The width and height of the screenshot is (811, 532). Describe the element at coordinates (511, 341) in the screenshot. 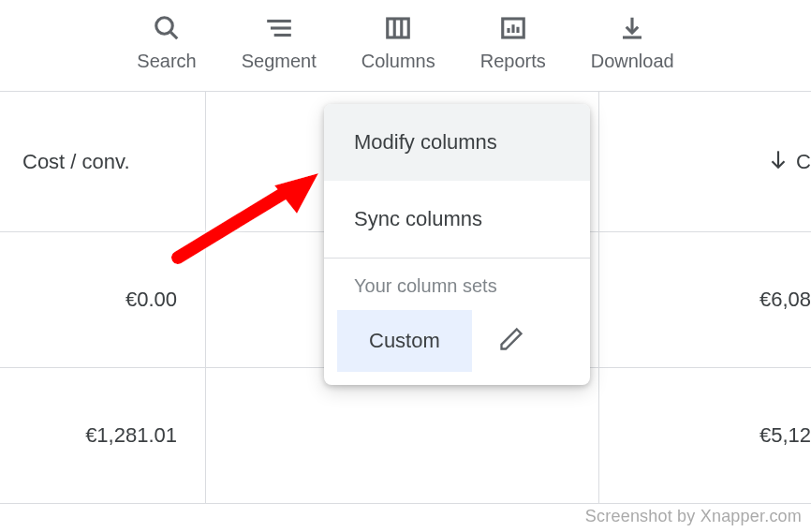

I see `pencil-icon` at that location.